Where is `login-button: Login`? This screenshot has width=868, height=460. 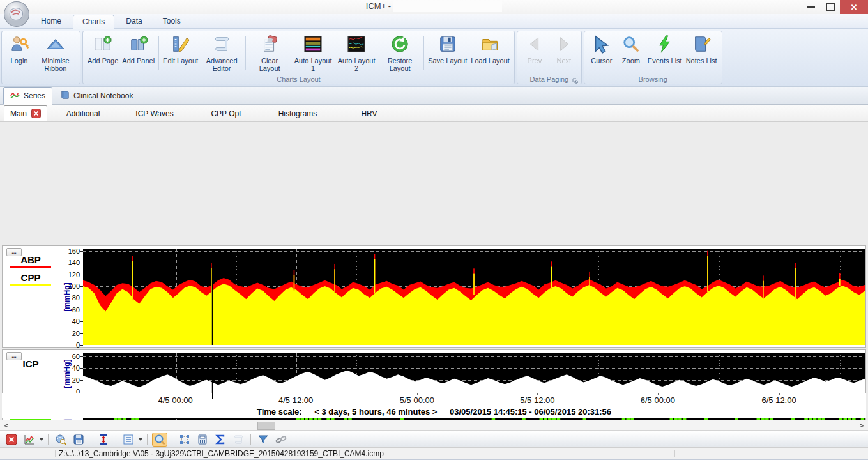
login-button: Login is located at coordinates (19, 50).